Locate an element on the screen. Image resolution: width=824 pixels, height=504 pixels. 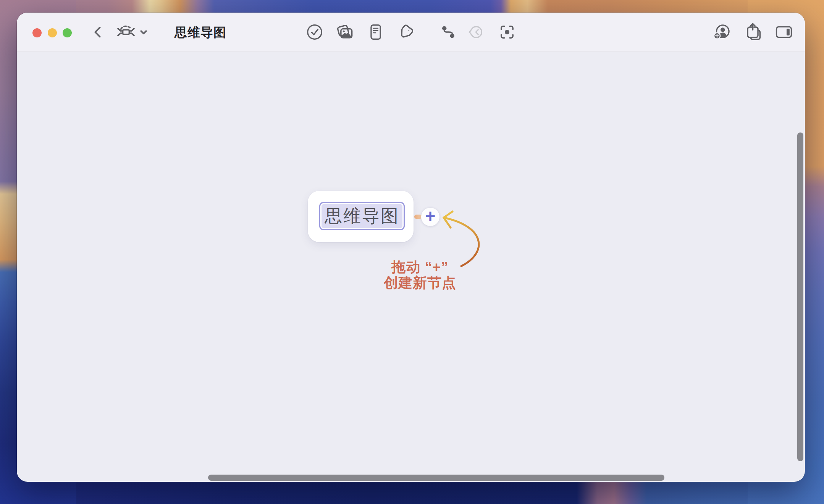
hint-line-1: 拖动 “+” is located at coordinates (420, 267).